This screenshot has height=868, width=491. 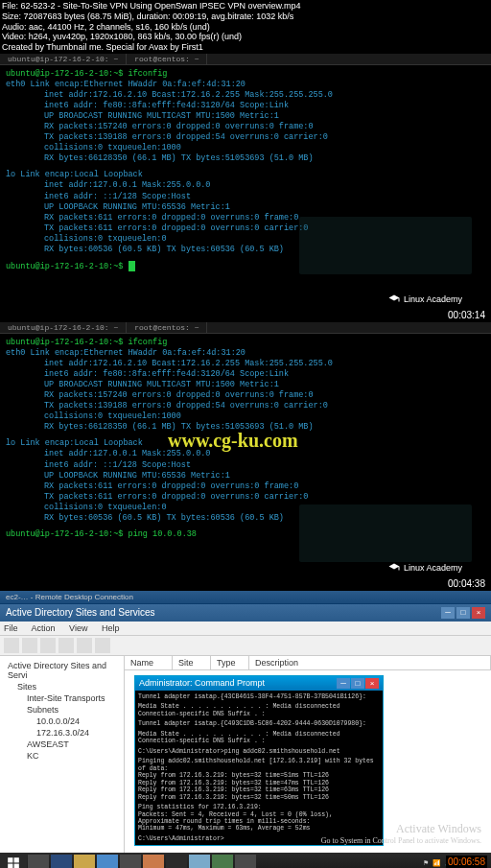 I want to click on timestamp-1: 00:03:14, so click(x=466, y=315).